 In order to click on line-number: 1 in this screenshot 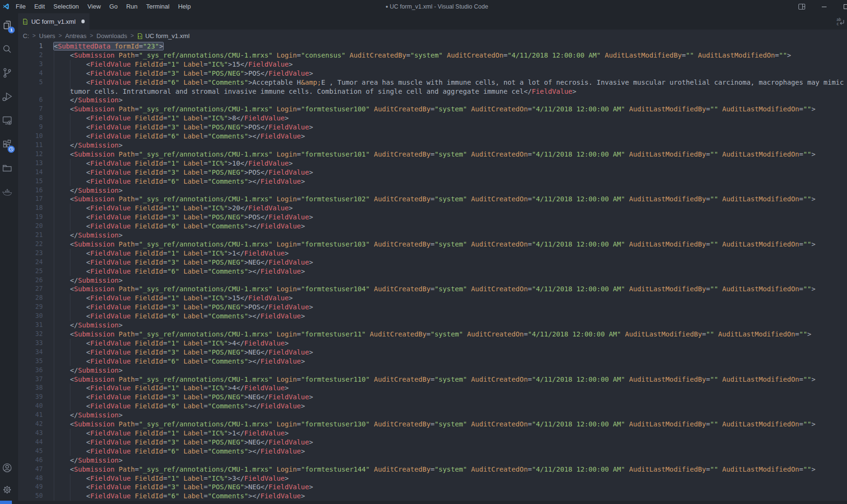, I will do `click(30, 47)`.